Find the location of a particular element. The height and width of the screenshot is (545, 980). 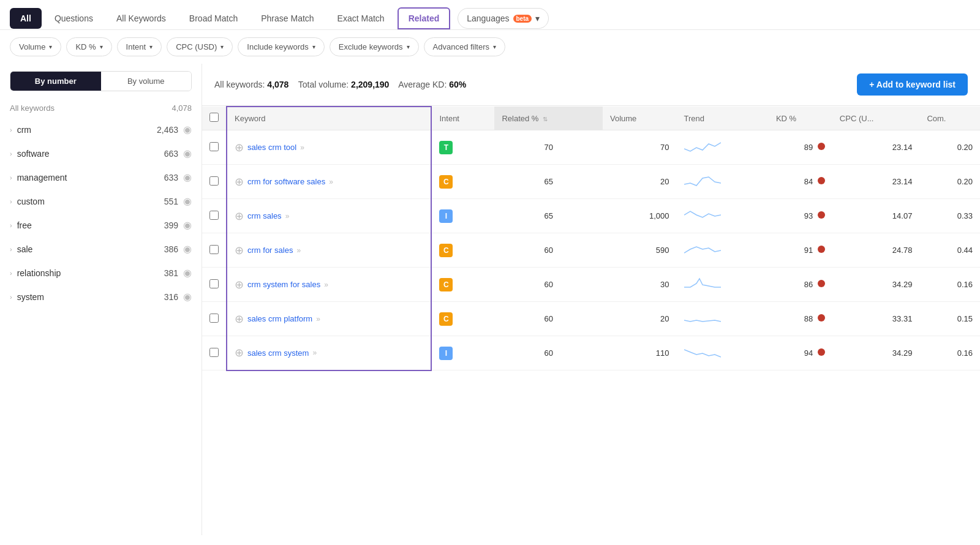

cpc-filter: CPC (USD) ▾ is located at coordinates (200, 47).